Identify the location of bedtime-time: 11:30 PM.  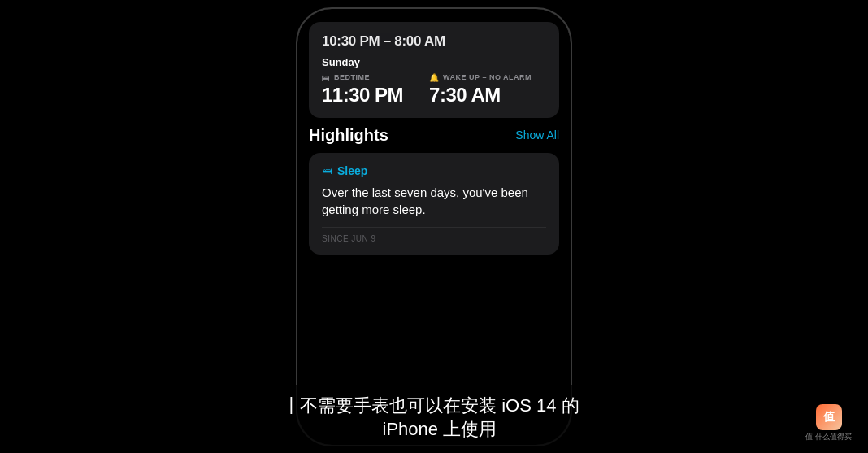
(362, 95).